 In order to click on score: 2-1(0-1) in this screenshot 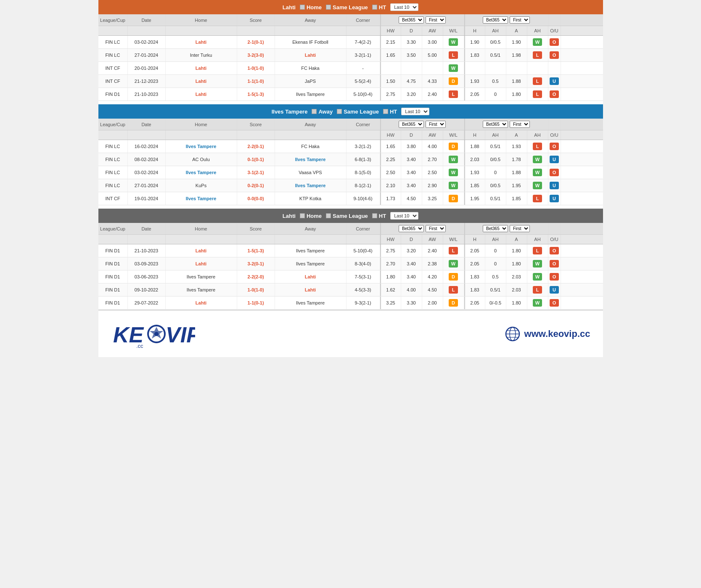, I will do `click(256, 42)`.